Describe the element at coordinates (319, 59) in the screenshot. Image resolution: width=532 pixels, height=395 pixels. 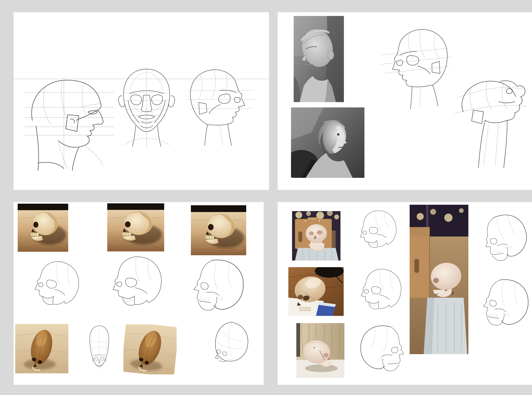
I see `photo-head-down` at that location.